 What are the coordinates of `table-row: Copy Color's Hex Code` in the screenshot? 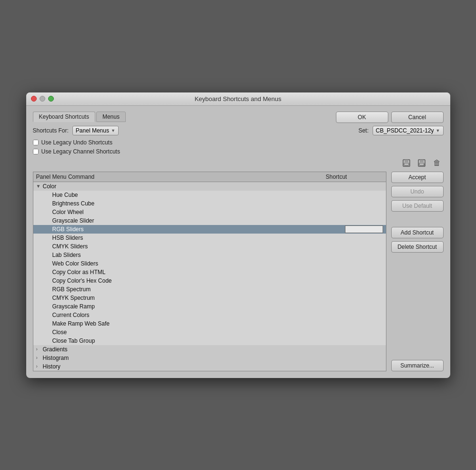 It's located at (210, 281).